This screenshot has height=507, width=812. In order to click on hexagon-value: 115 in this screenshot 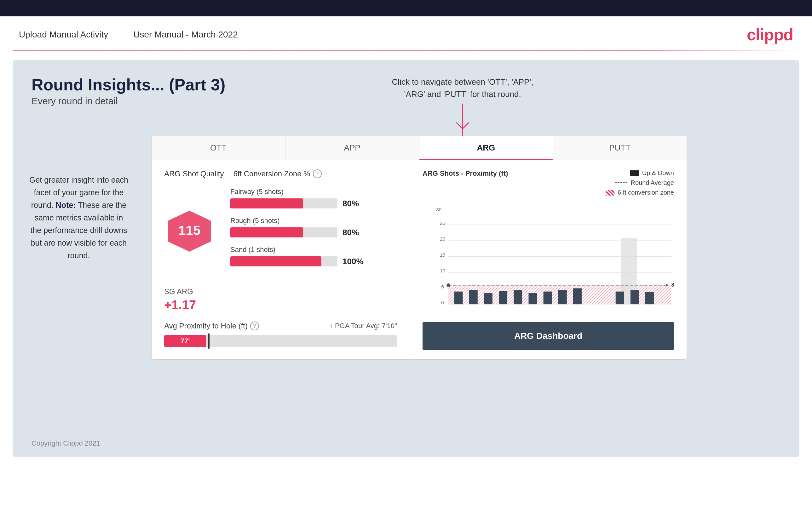, I will do `click(189, 230)`.